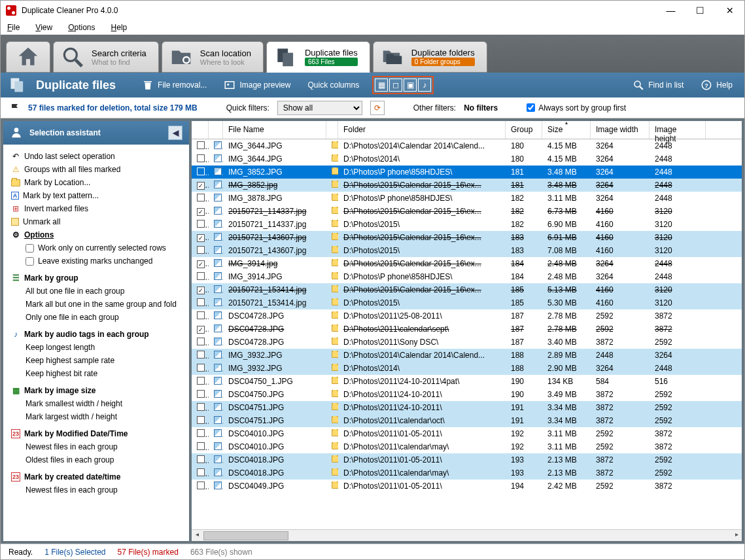  What do you see at coordinates (96, 183) in the screenshot?
I see `sidebar-by-location: Mark by Location...` at bounding box center [96, 183].